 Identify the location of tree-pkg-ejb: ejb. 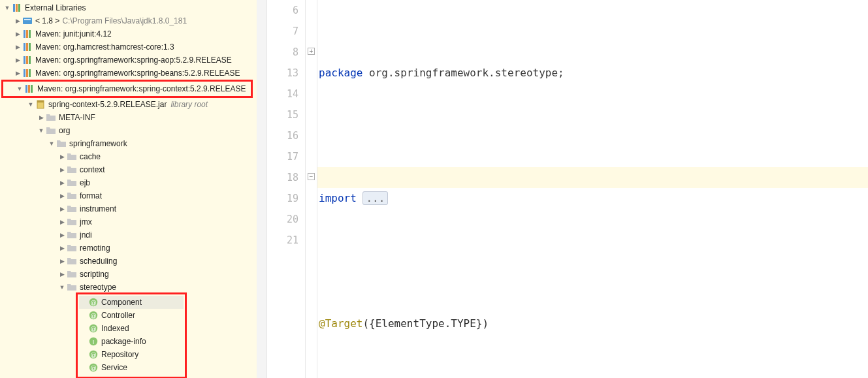
(128, 183).